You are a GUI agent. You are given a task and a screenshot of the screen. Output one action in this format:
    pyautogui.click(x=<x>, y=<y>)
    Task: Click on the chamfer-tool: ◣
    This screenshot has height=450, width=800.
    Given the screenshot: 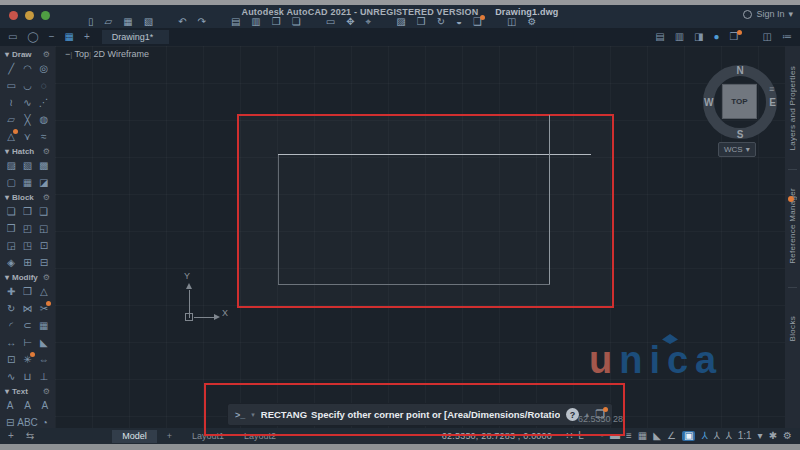 What is the action you would take?
    pyautogui.click(x=44, y=342)
    